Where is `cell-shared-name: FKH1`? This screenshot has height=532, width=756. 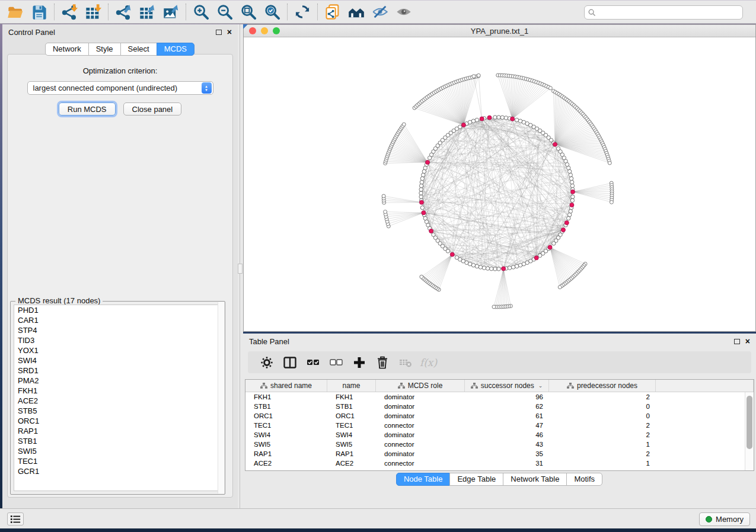 cell-shared-name: FKH1 is located at coordinates (286, 397).